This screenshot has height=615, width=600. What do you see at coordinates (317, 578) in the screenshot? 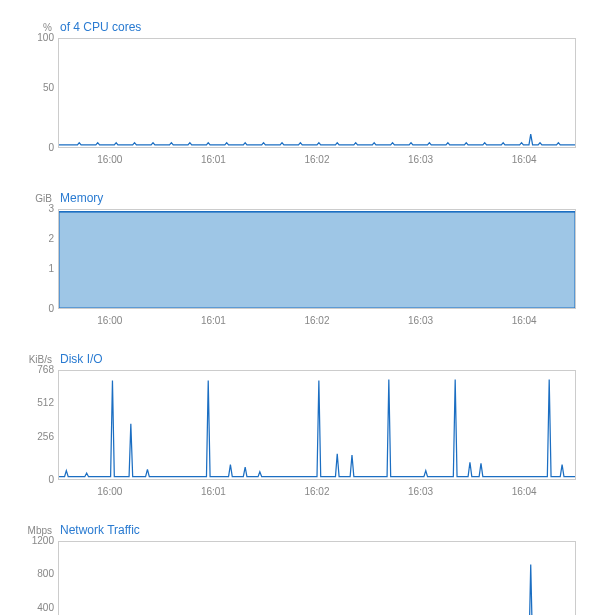
I see `network-plot` at bounding box center [317, 578].